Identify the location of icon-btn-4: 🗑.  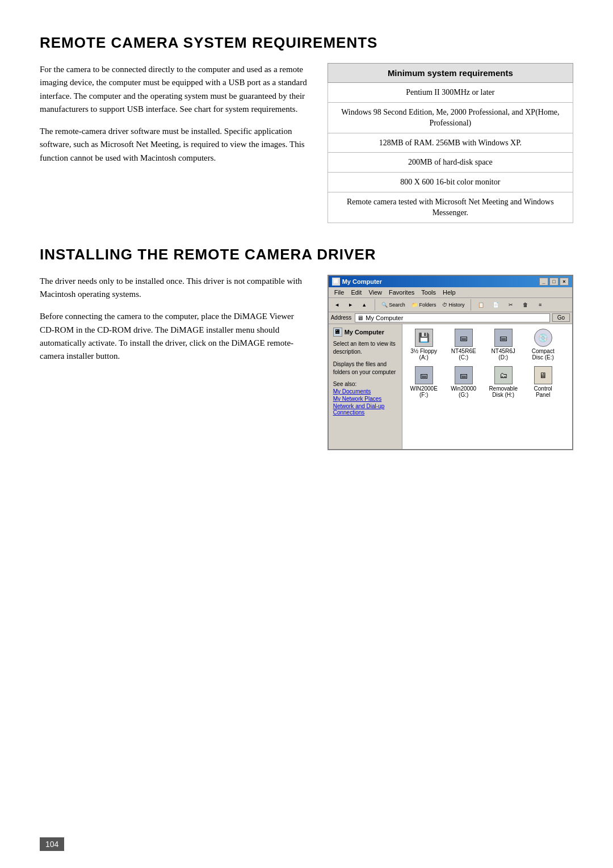
(526, 305).